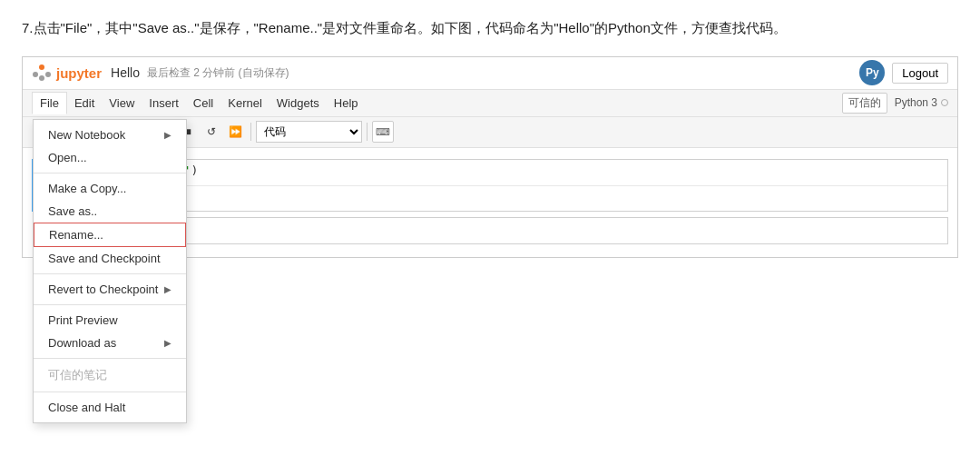  I want to click on menu-file: File New Notebook ▶ Open... Make a Copy.…, so click(49, 104).